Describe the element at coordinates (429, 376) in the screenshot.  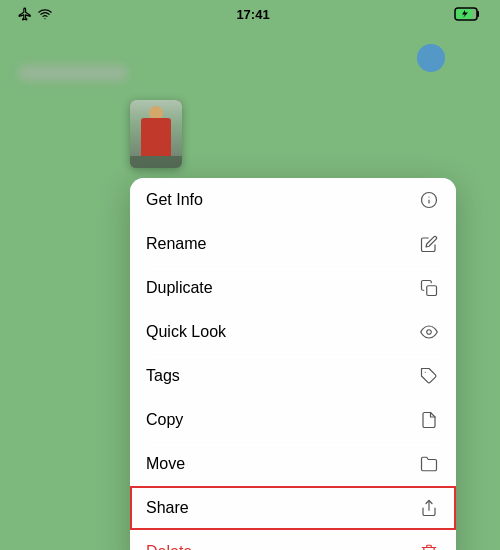
I see `tag-icon` at that location.